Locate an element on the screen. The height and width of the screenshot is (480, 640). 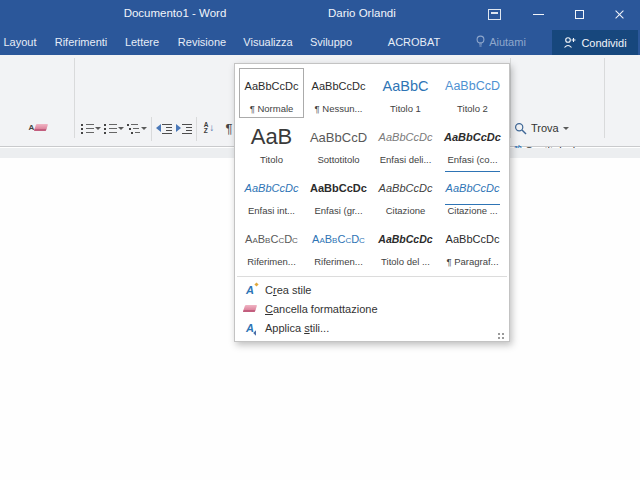
style-item-nessuna-spaziatura: AaBbCcDc ¶ Nessun... is located at coordinates (338, 93).